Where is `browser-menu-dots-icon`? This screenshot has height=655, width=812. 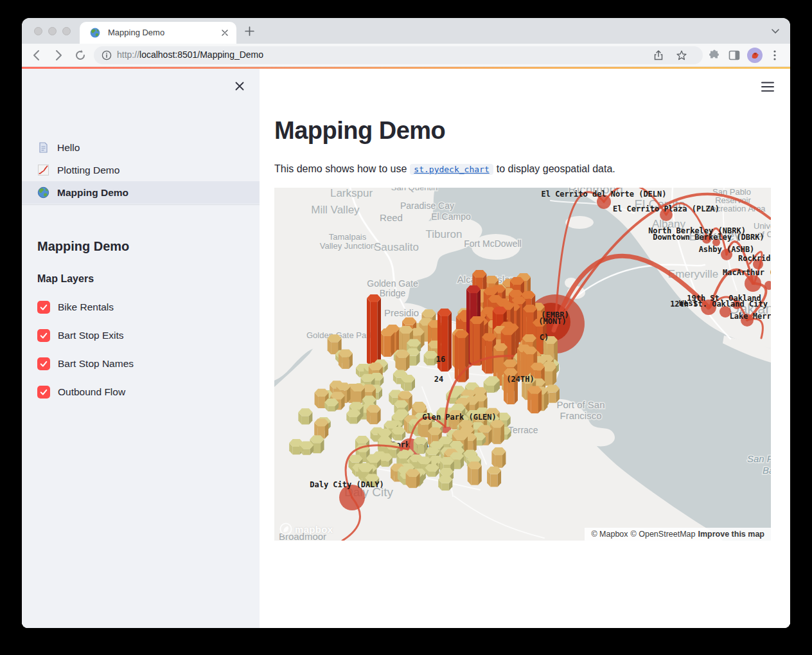
browser-menu-dots-icon is located at coordinates (775, 55).